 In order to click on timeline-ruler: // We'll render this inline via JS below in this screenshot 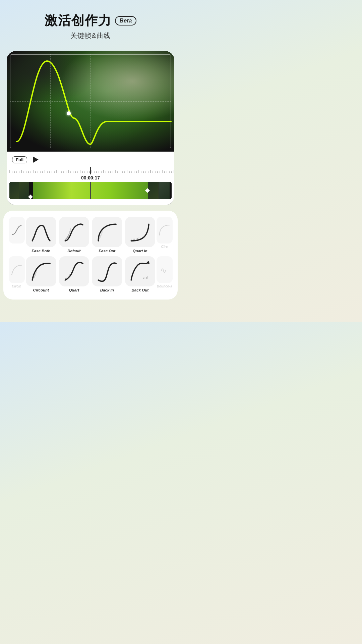, I will do `click(90, 171)`.